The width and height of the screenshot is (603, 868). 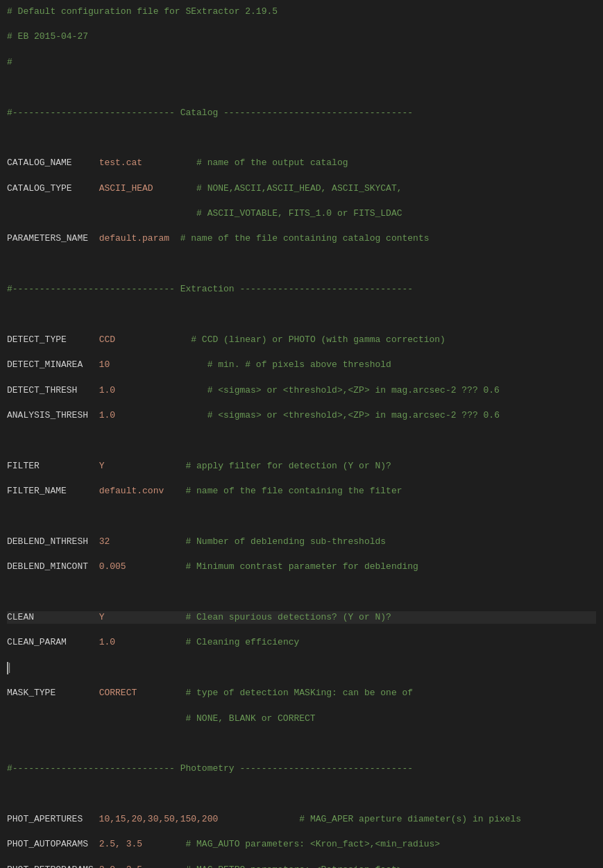 I want to click on config-value: test.cat, so click(x=107, y=162).